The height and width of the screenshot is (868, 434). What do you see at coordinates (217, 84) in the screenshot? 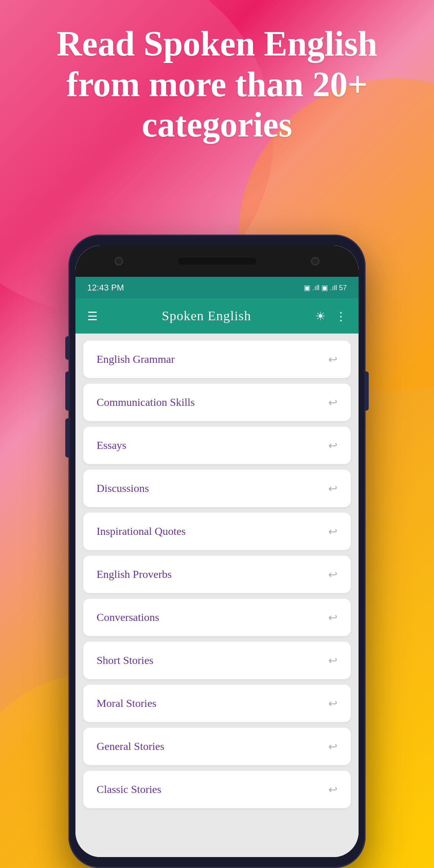
I see `header-section: Read Spoken English from more than 20+ c…` at bounding box center [217, 84].